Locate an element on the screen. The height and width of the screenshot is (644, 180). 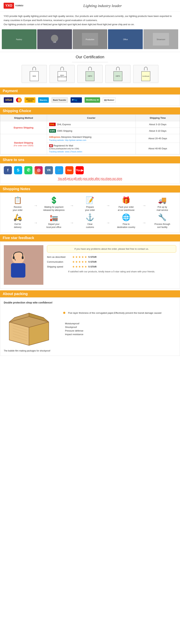
chinapost-cell: 邮 Registered Air Mail(China post/epacket… is located at coordinates (91, 148).